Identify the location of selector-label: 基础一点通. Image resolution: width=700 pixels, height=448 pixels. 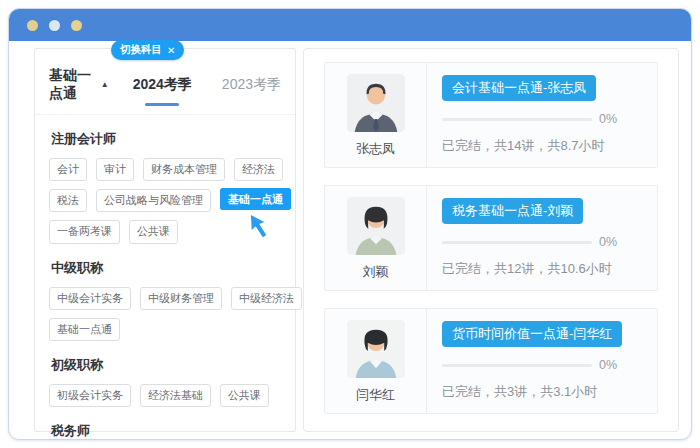
(73, 85).